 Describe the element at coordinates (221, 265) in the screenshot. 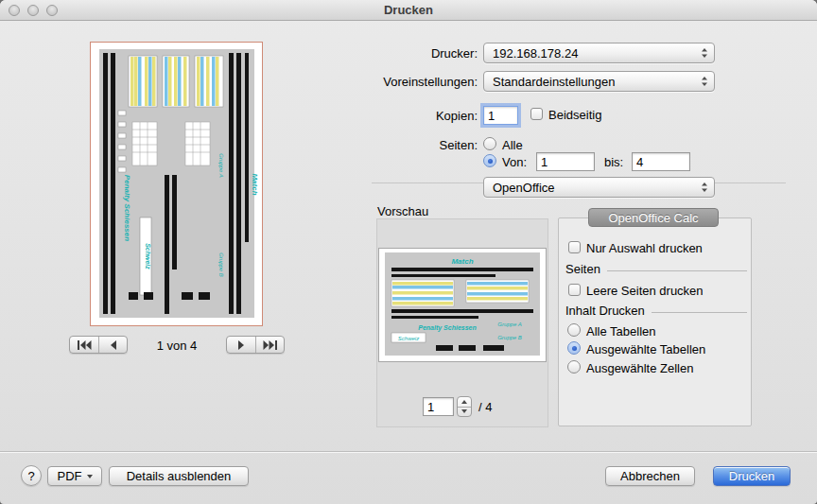

I see `preview-text-gruppe-b: Gruppe B` at that location.